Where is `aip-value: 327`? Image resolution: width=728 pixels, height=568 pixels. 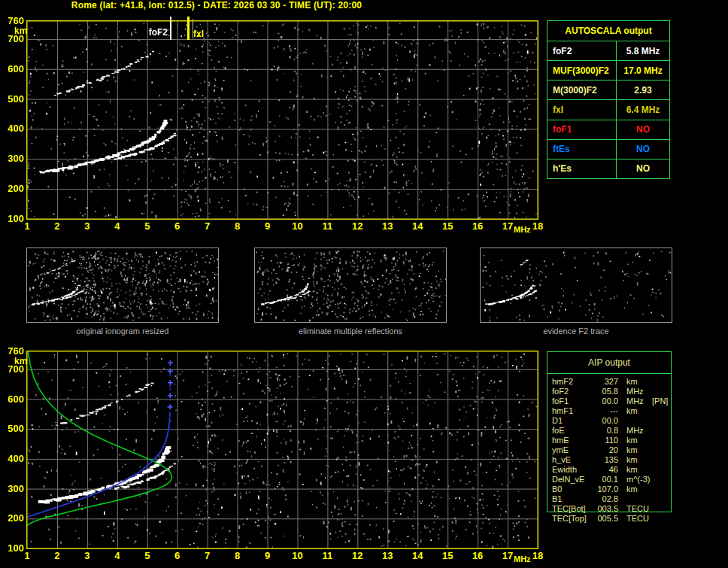 aip-value: 327 is located at coordinates (607, 382).